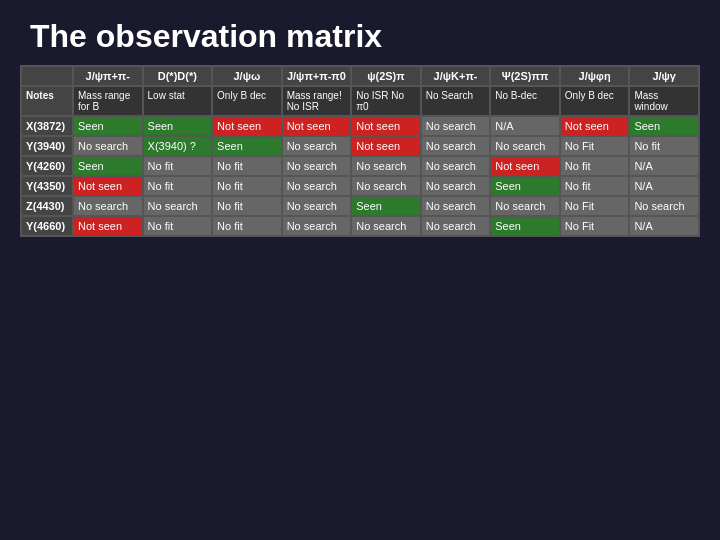 This screenshot has width=720, height=540. What do you see at coordinates (386, 101) in the screenshot?
I see `cell-0-4: No ISR No π0` at bounding box center [386, 101].